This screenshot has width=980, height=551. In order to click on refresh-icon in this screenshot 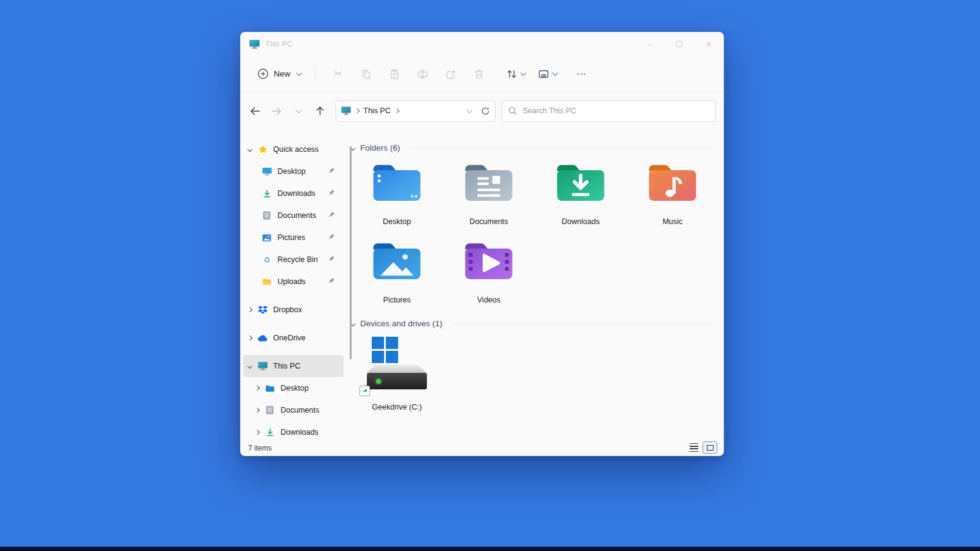, I will do `click(485, 111)`.